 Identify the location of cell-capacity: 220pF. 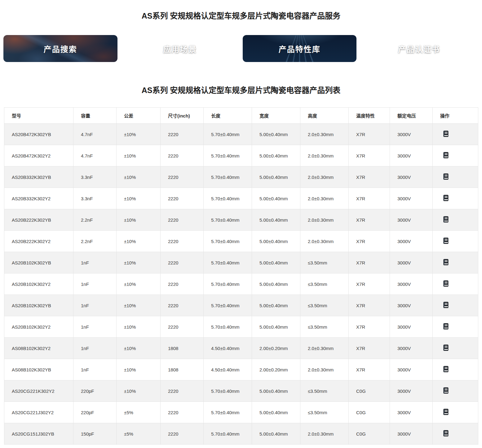
(95, 391).